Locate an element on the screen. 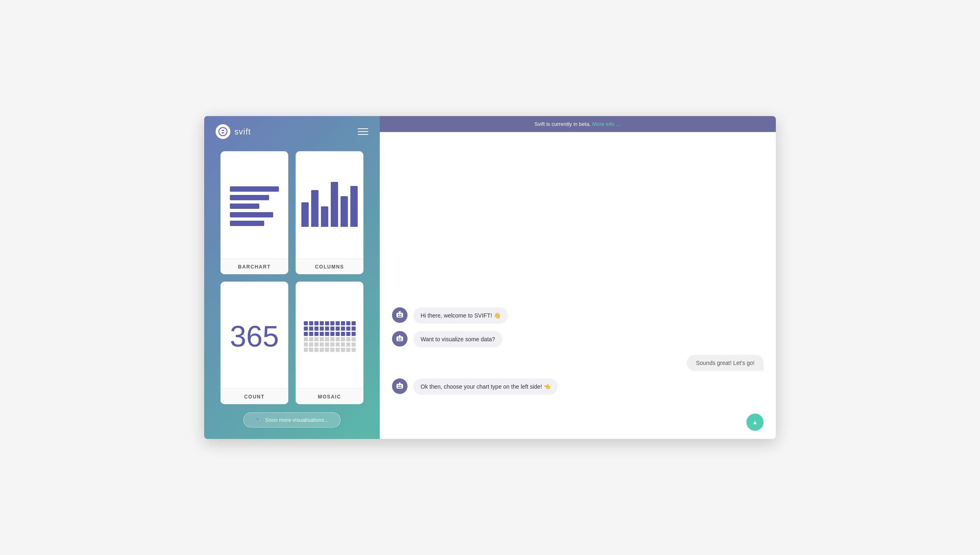  count-visual: 365 is located at coordinates (254, 337).